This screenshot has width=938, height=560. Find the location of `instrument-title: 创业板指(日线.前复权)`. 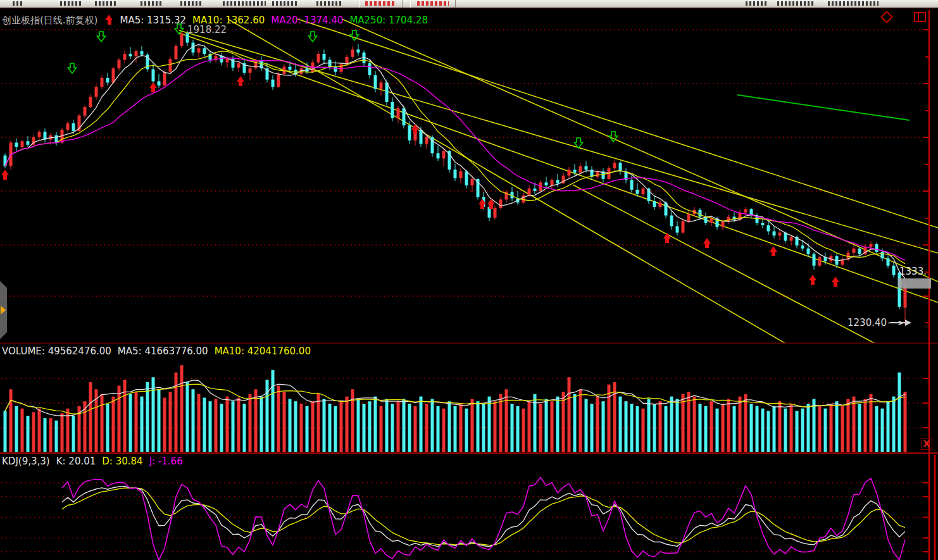

instrument-title: 创业板指(日线.前复权) is located at coordinates (49, 20).